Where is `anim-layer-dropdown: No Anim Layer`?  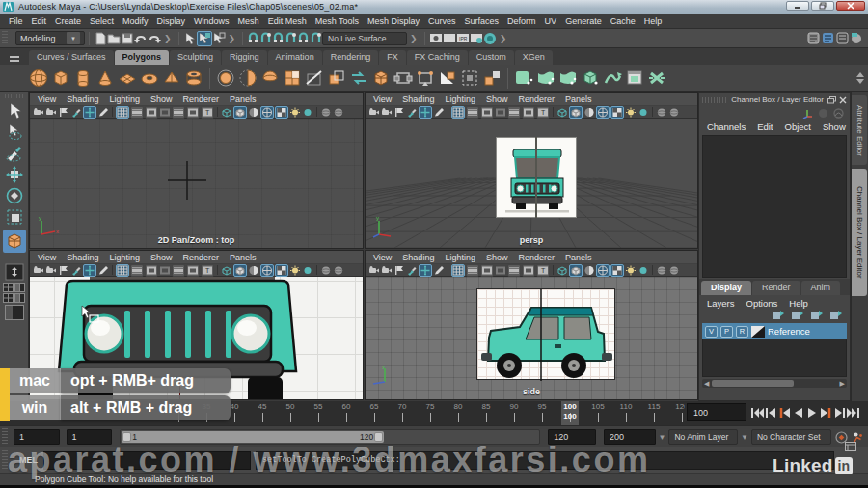 anim-layer-dropdown: No Anim Layer is located at coordinates (702, 437).